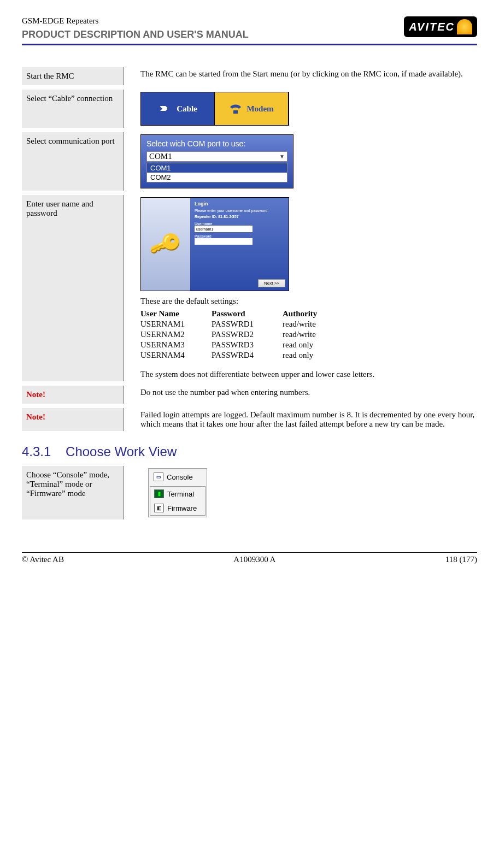 This screenshot has width=499, height=868. What do you see at coordinates (73, 493) in the screenshot?
I see `step-label-workview: Choose “Console” mode, “Terminal” mode o…` at bounding box center [73, 493].